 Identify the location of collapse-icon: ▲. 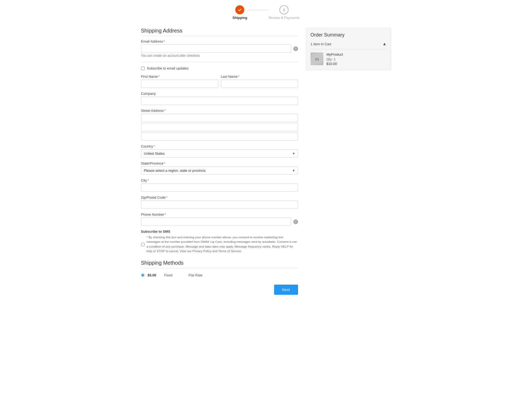
(385, 44).